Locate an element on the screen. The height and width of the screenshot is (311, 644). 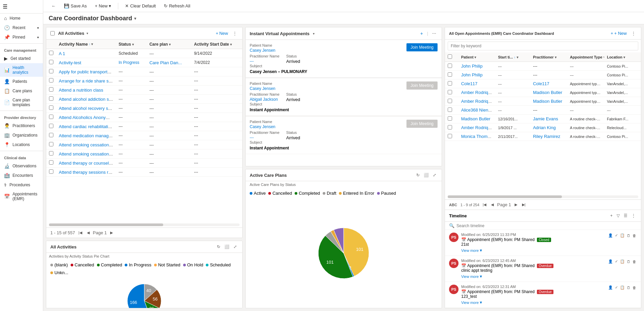
activity-name-link: Activity-test is located at coordinates (70, 63).